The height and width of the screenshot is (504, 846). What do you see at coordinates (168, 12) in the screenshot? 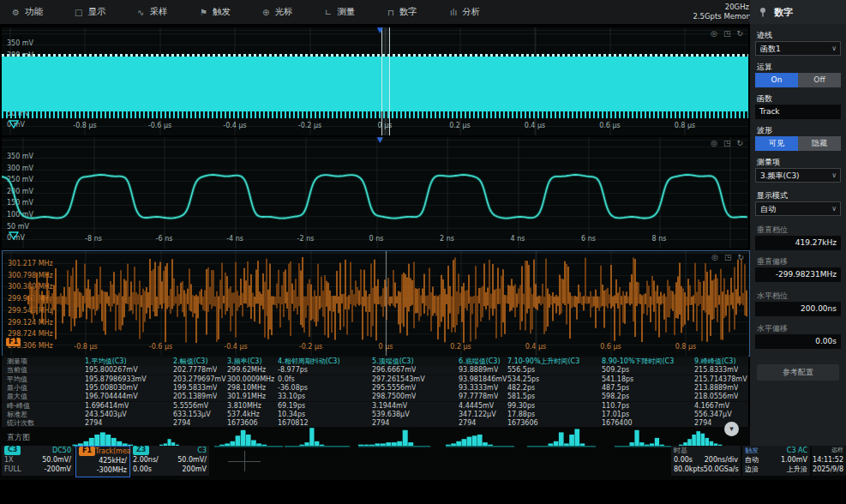
I see `menu-item-采样: ∿采样` at bounding box center [168, 12].